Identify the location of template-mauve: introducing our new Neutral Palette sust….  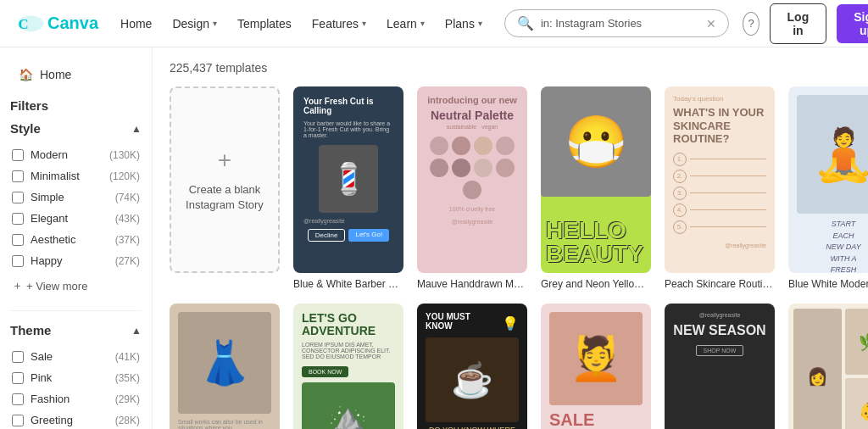
(472, 188).